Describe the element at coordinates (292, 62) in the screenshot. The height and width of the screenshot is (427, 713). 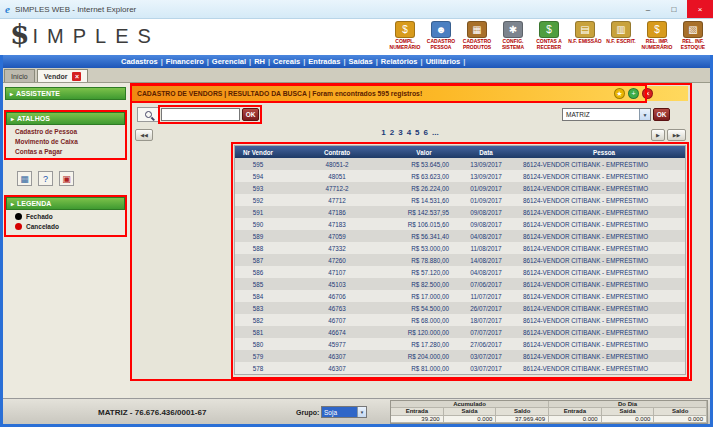
I see `menu-items: Cadastros|Financeiro|Gerencial|RH|Cereai…` at that location.